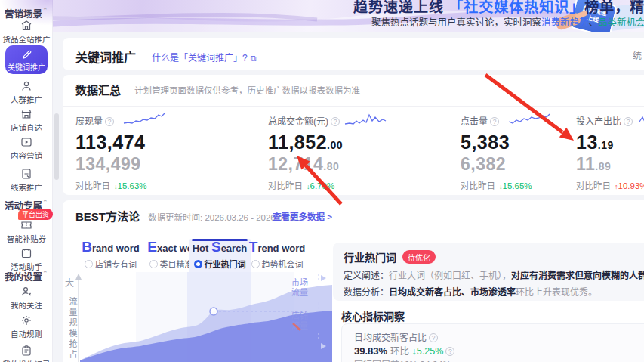 The width and height of the screenshot is (644, 362). Describe the element at coordinates (401, 8) in the screenshot. I see `banner-headline-prefix: 趋势速递上线` at that location.